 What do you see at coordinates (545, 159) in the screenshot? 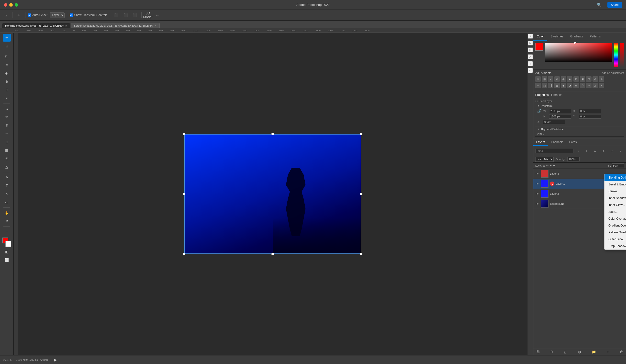
I see `blend-mode-select: Hard Mix` at bounding box center [545, 159].